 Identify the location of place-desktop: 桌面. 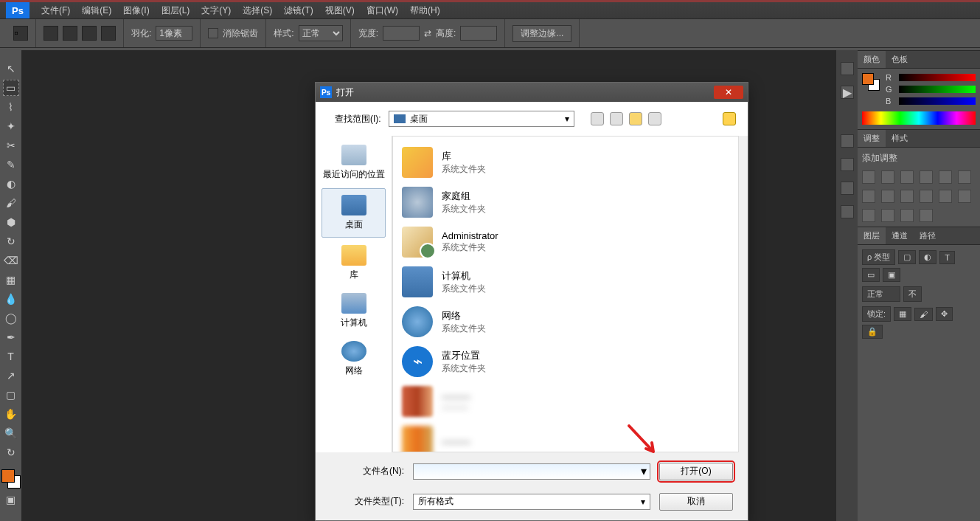
(354, 213).